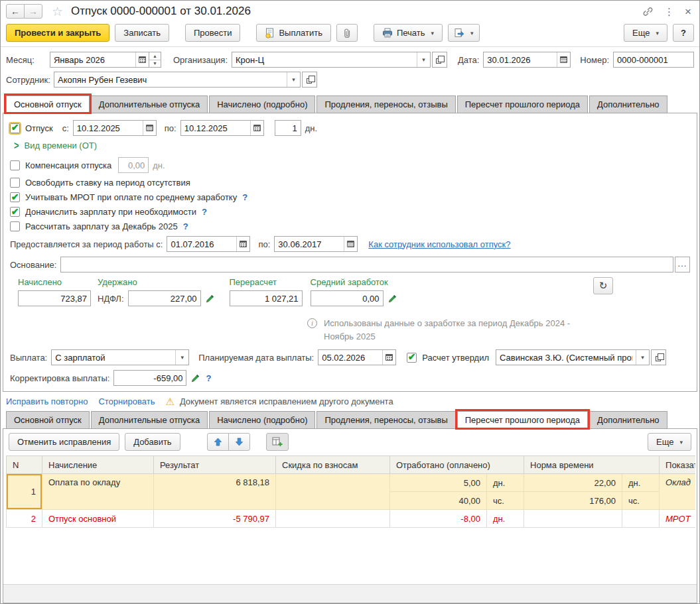 This screenshot has width=700, height=604. What do you see at coordinates (333, 465) in the screenshot?
I see `col-discount: Скидка по взносам` at bounding box center [333, 465].